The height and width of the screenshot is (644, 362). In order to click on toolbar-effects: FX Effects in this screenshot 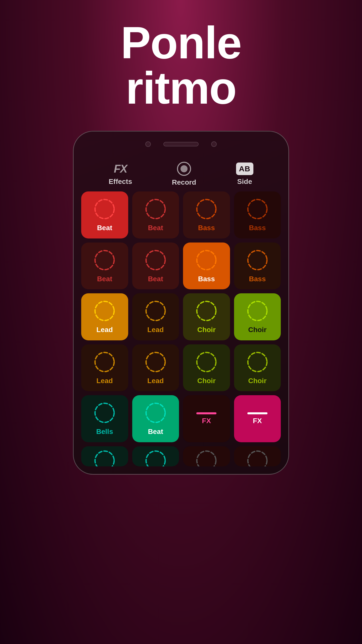, I will do `click(120, 174)`.